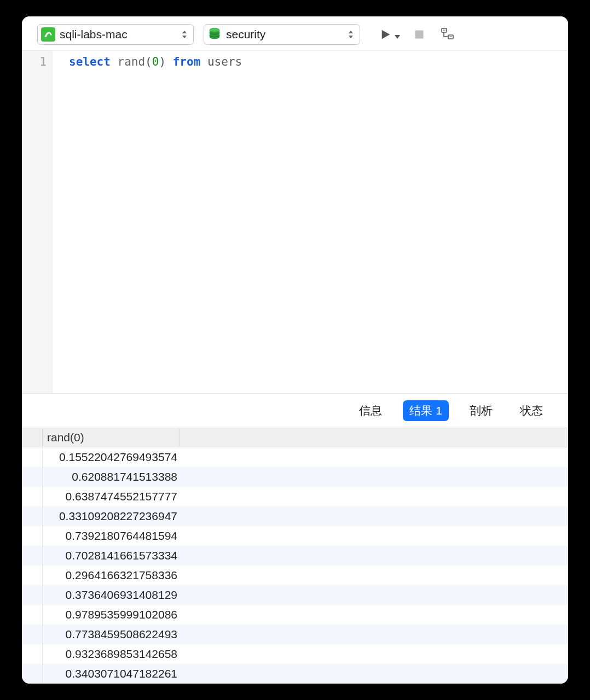  I want to click on line-number: 1, so click(34, 62).